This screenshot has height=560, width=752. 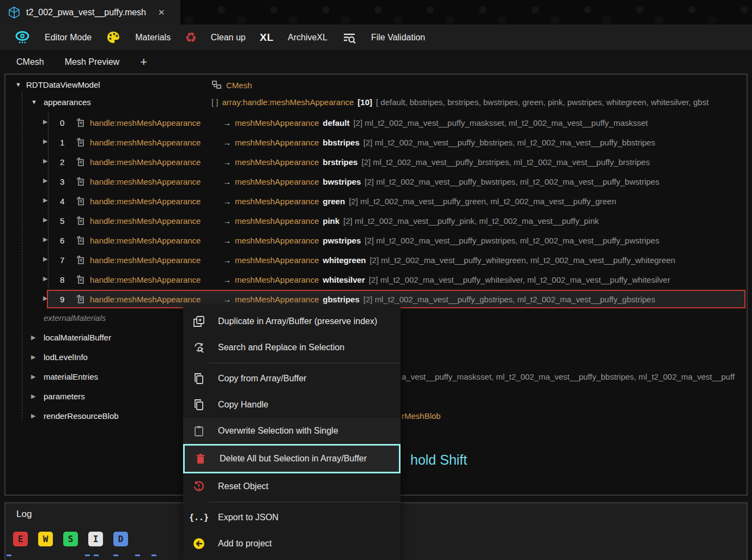 I want to click on toolbar: Editor Mode Materials ♻ Clean up XL Arch…, so click(x=376, y=38).